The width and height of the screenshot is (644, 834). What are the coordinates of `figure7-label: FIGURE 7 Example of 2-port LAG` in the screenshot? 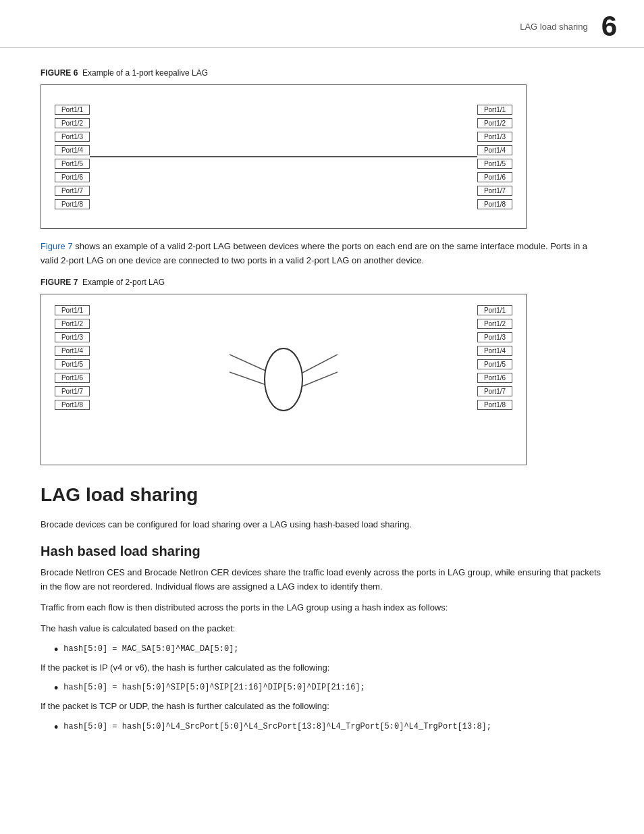 It's located at (322, 282).